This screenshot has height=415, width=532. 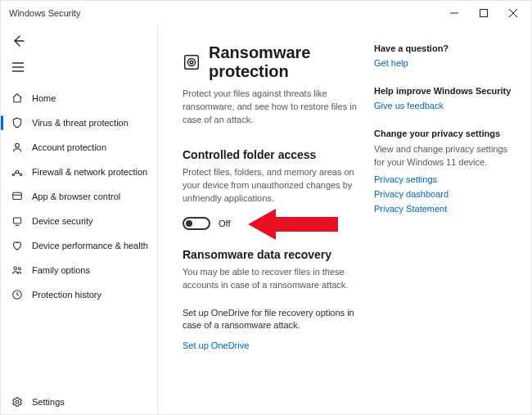 What do you see at coordinates (266, 13) in the screenshot?
I see `titlebar: Windows Security` at bounding box center [266, 13].